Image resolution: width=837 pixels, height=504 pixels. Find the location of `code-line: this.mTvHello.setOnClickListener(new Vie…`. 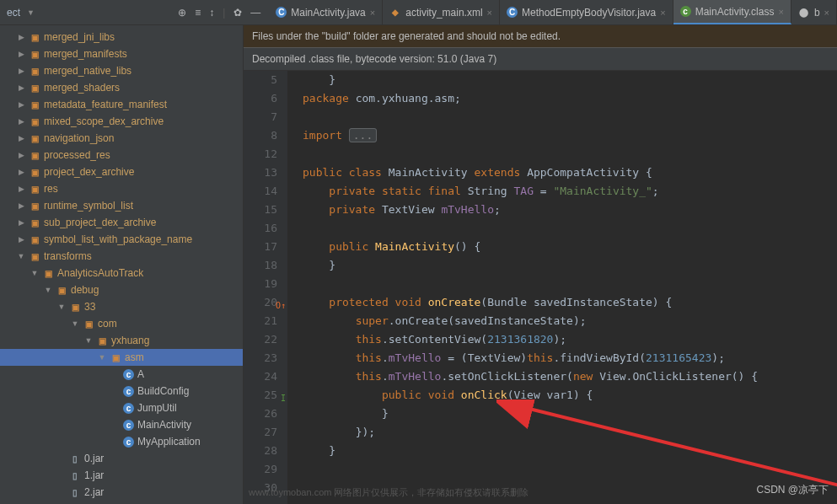

code-line: this.mTvHello.setOnClickListener(new Vie… is located at coordinates (530, 377).